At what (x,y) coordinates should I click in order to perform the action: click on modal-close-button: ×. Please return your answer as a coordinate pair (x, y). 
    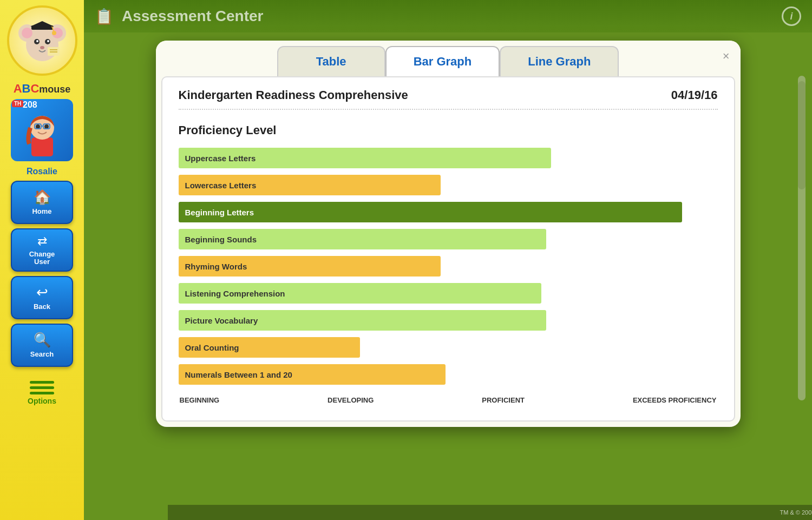
    Looking at the image, I should click on (726, 56).